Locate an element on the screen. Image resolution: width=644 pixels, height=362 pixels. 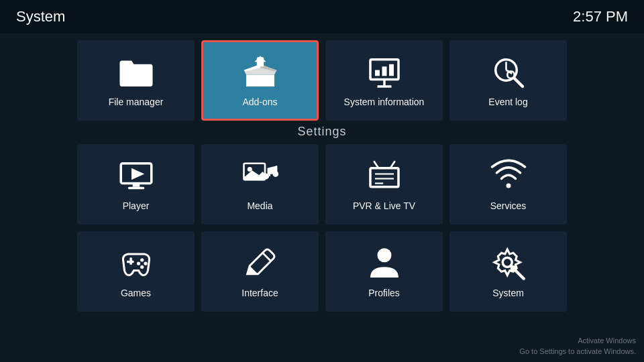
profiles-icon is located at coordinates (384, 263).